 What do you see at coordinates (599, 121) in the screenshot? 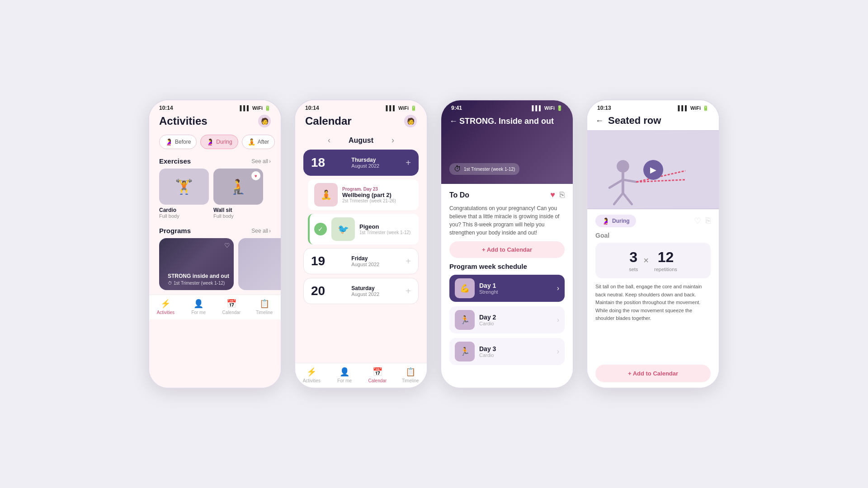
I see `back-button-4: ←` at bounding box center [599, 121].